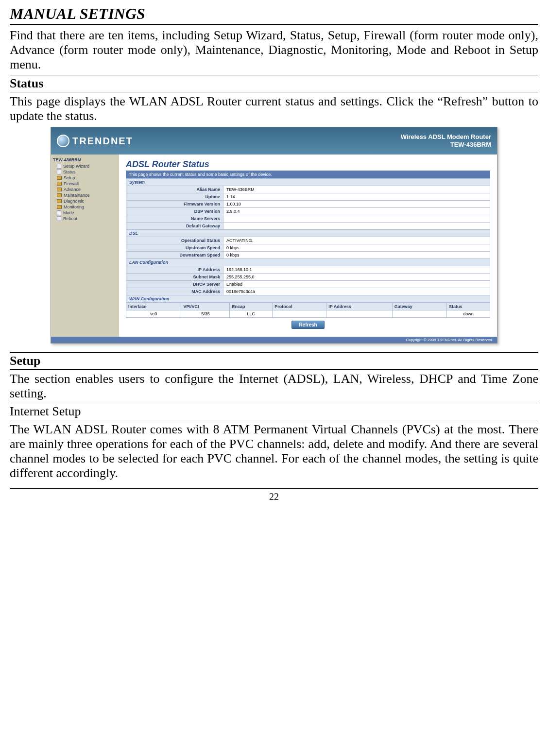 The image size is (548, 756). Describe the element at coordinates (274, 50) in the screenshot. I see `intro-paragraph: Find that there are ten items, including…` at that location.